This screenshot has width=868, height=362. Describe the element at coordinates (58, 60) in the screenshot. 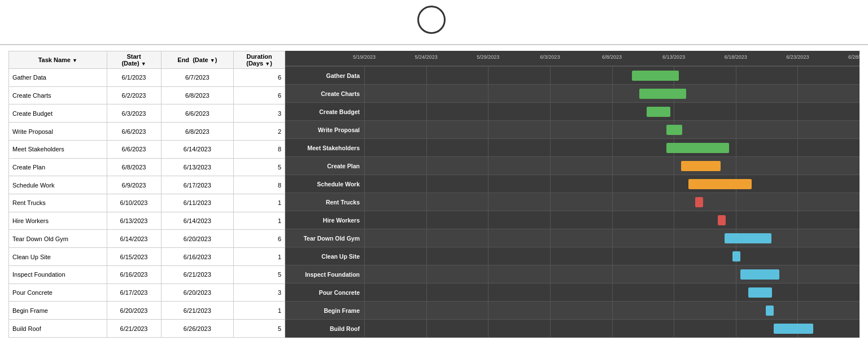

I see `col-task: Task Name ▼` at that location.